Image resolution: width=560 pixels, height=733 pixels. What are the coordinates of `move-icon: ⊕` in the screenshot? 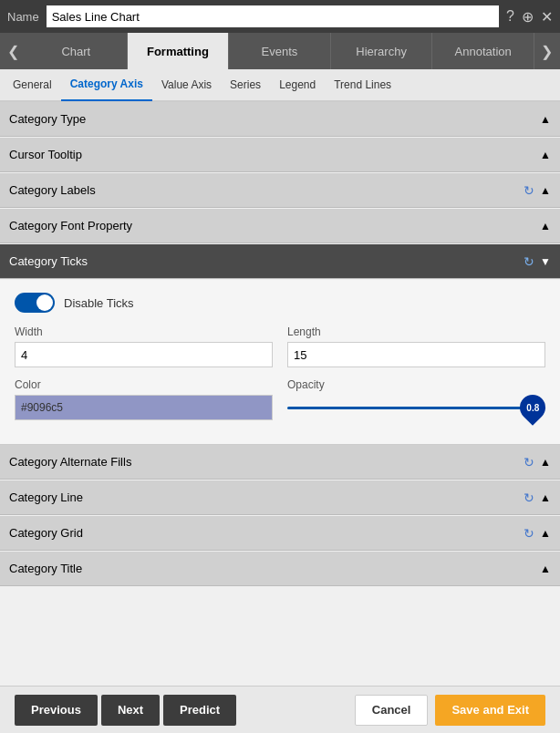 It's located at (527, 16).